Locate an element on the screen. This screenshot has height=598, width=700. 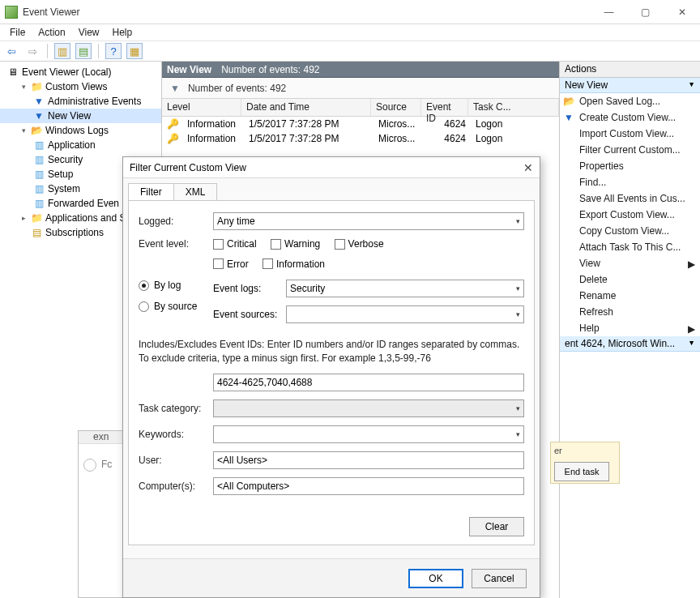
chk-error: Error is located at coordinates (231, 264).